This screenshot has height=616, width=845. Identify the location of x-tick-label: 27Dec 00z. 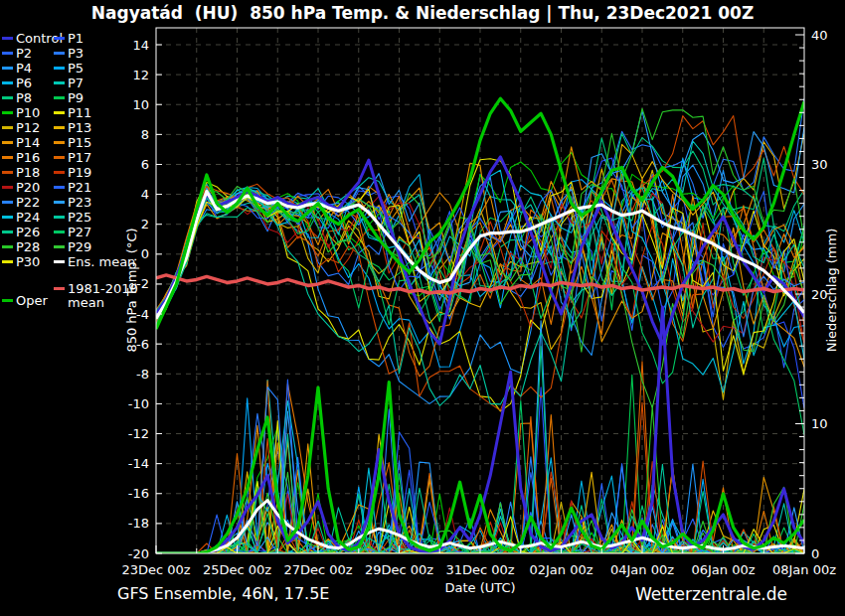
(318, 570).